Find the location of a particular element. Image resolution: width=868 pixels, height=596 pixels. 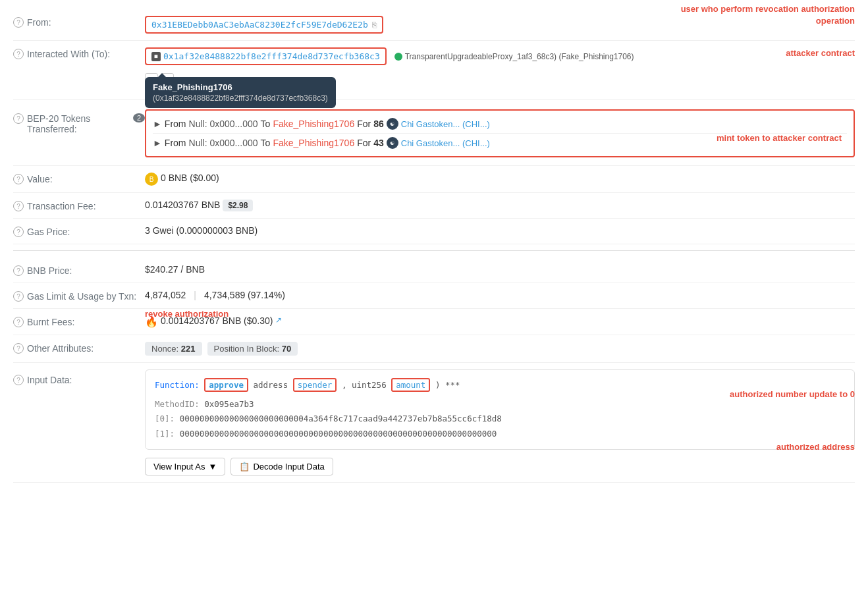

view-input-button: View Input As ▼ is located at coordinates (185, 466).